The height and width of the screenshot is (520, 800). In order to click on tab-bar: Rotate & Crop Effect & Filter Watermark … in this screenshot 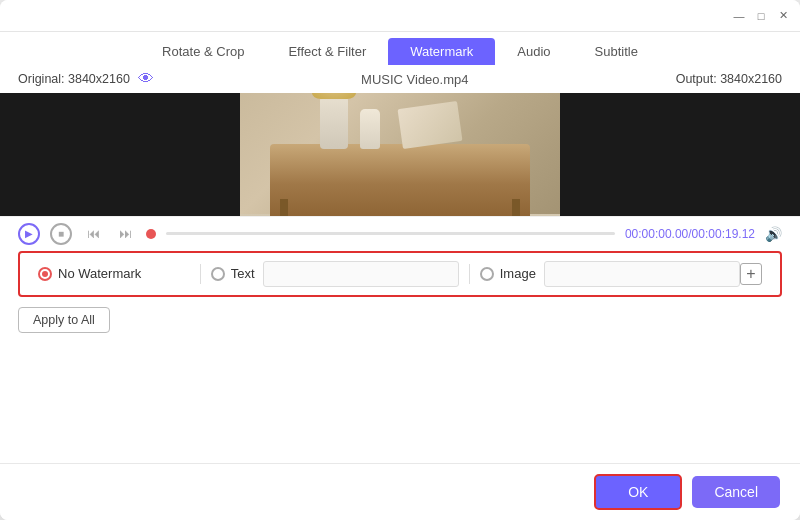, I will do `click(400, 48)`.